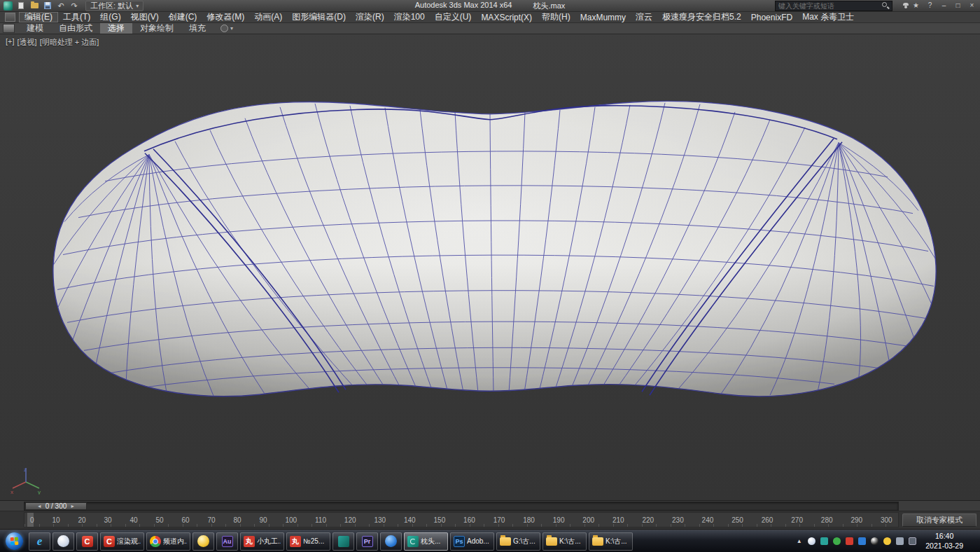 Image resolution: width=980 pixels, height=552 pixels. I want to click on chrome-icon, so click(155, 541).